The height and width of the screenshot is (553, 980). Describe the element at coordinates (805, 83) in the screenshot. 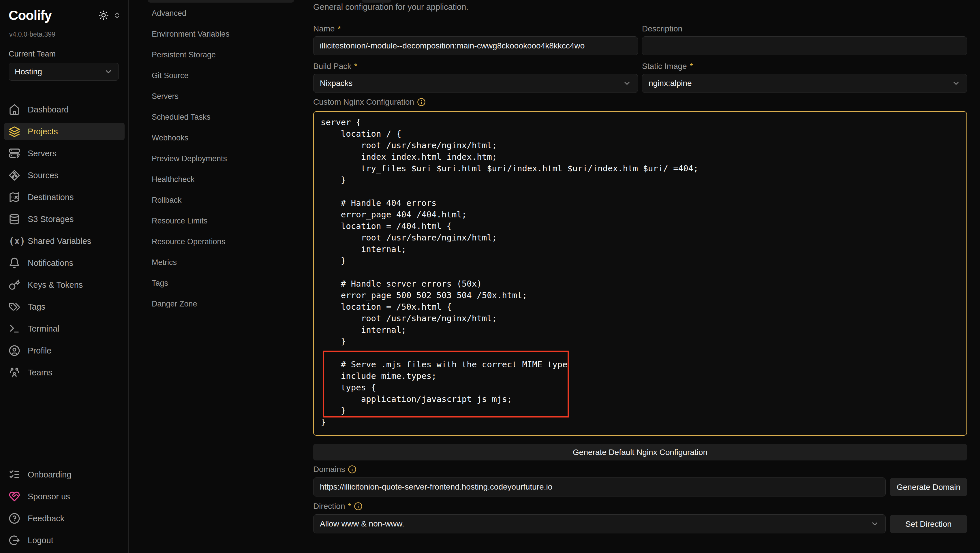

I see `static-image-select: nginx:alpine` at that location.